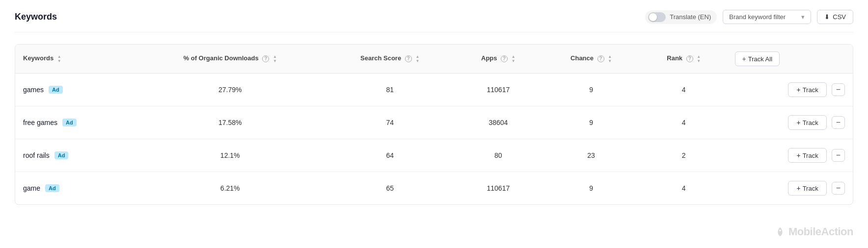 This screenshot has height=248, width=868. I want to click on organic-downloads-help-icon: ?, so click(266, 59).